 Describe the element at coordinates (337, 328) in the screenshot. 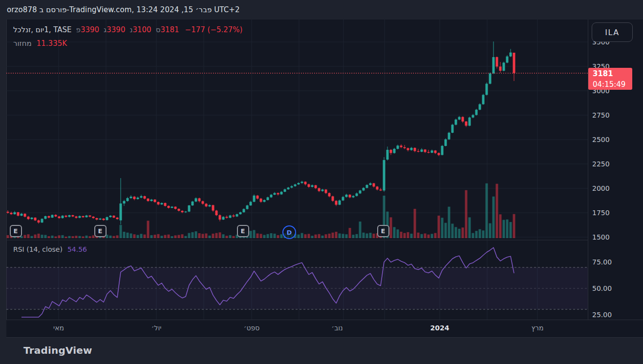

I see `time-axis-label: נוב׳` at that location.